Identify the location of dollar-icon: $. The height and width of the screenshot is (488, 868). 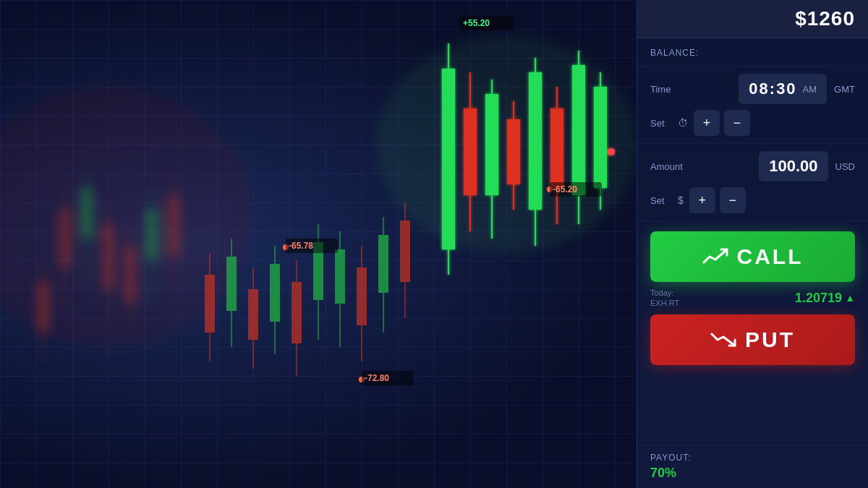
(681, 200).